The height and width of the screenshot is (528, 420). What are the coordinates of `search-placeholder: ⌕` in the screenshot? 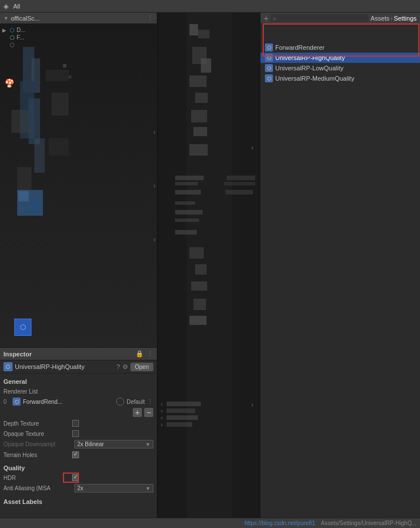 It's located at (319, 18).